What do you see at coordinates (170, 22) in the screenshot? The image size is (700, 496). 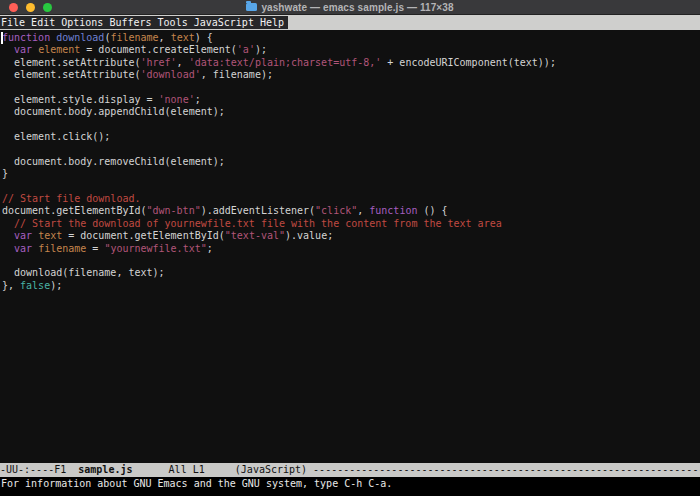 I see `menu-item-tools: Tools` at bounding box center [170, 22].